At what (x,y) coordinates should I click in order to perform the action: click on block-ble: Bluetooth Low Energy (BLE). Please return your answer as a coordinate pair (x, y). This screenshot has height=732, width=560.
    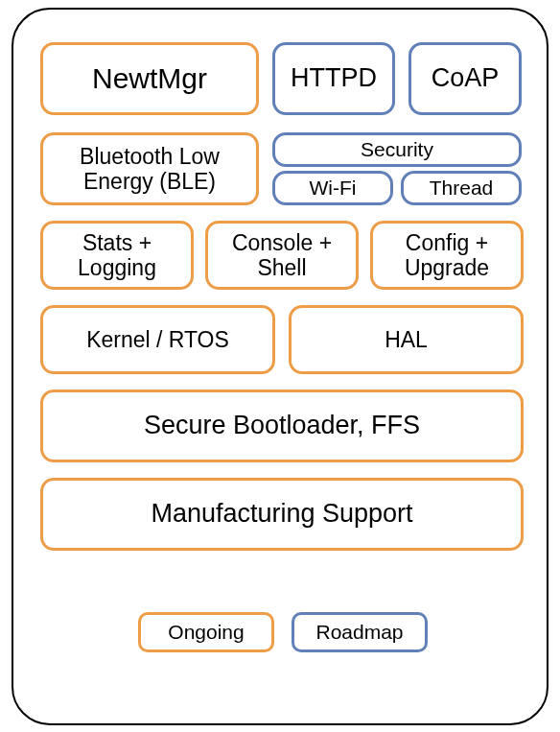
    Looking at the image, I should click on (150, 169).